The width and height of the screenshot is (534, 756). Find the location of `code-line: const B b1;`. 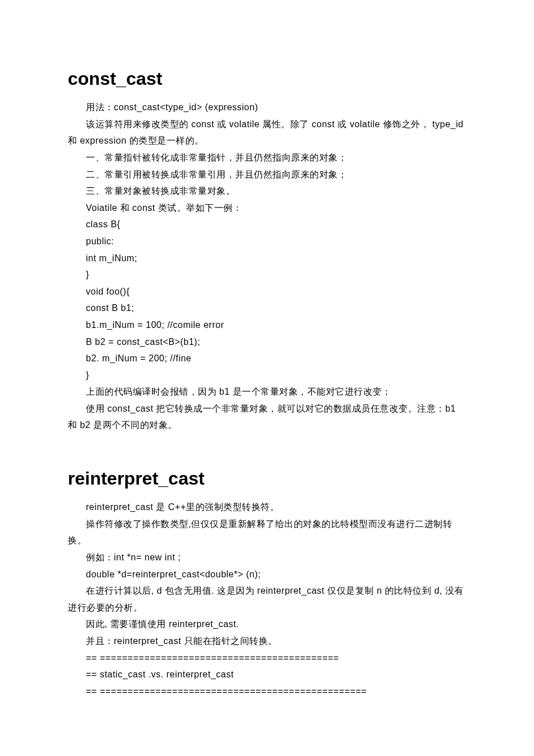

code-line: const B b1; is located at coordinates (267, 308).